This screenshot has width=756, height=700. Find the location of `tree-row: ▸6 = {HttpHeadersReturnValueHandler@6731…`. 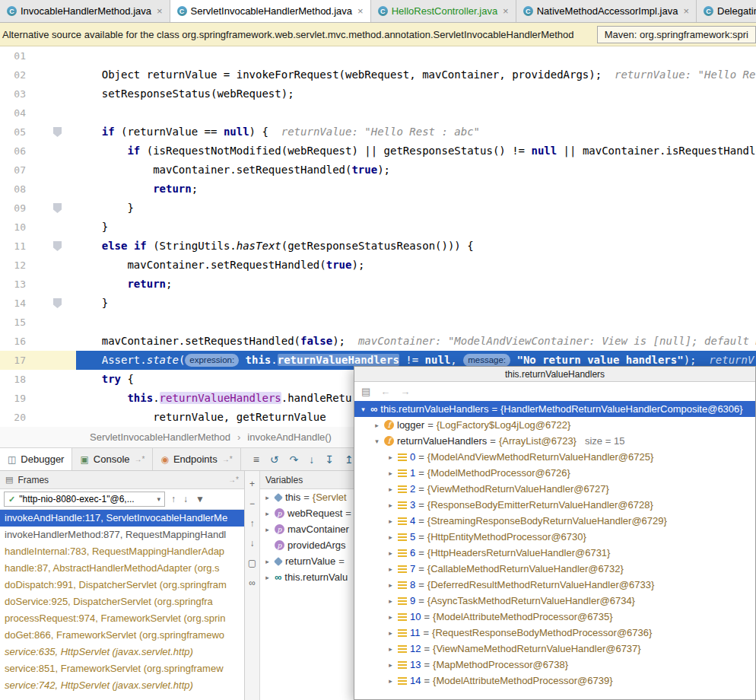

tree-row: ▸6 = {HttpHeadersReturnValueHandler@6731… is located at coordinates (555, 552).